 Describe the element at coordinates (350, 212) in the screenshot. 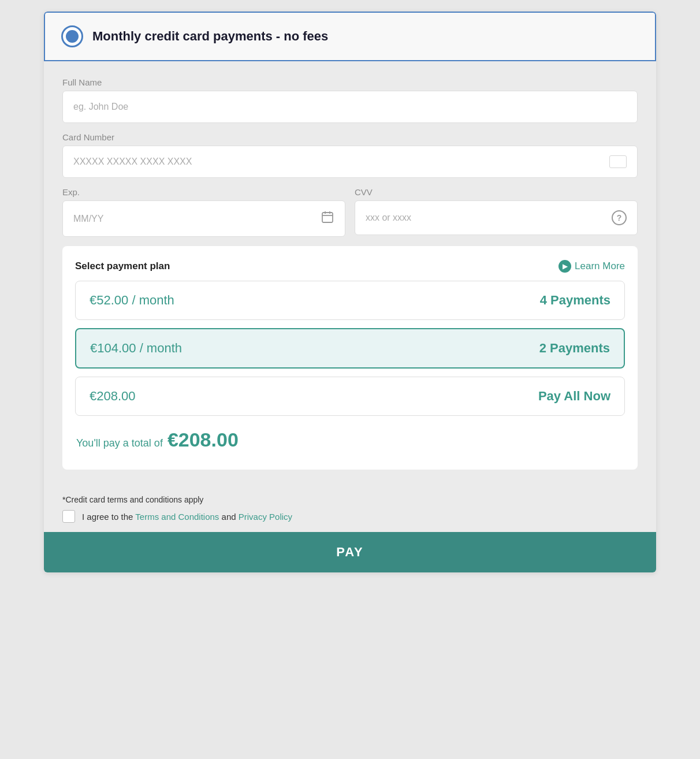

I see `exp-cvv-row: Exp. CVV ?` at that location.